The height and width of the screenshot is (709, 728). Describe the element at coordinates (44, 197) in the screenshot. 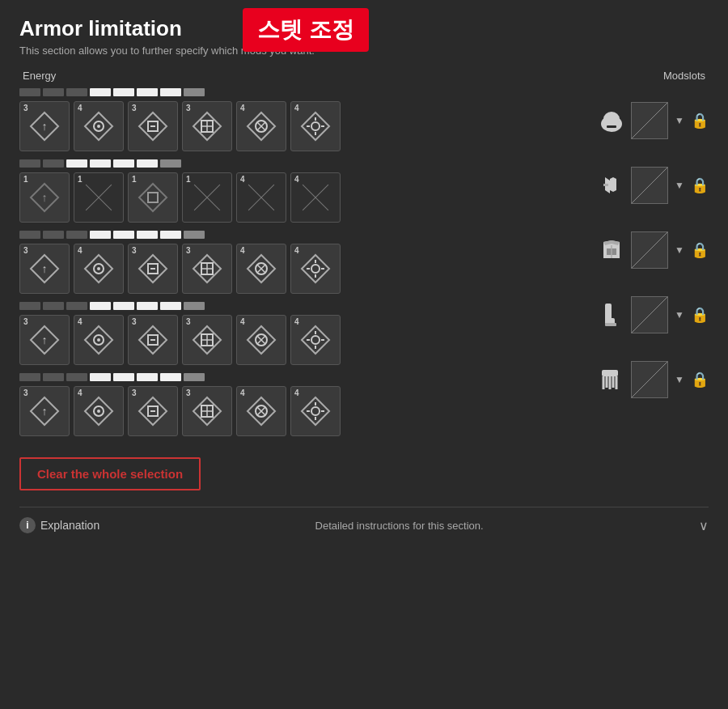

I see `mod-slot: 1 ↑` at that location.